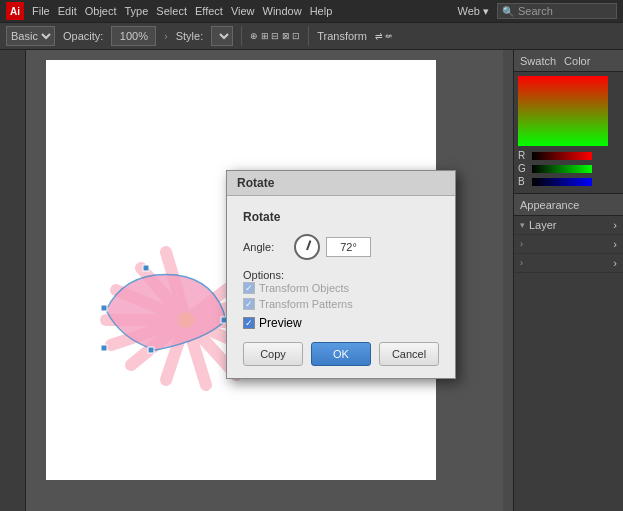 Image resolution: width=623 pixels, height=511 pixels. I want to click on appearance-item-2: › ›, so click(568, 244).